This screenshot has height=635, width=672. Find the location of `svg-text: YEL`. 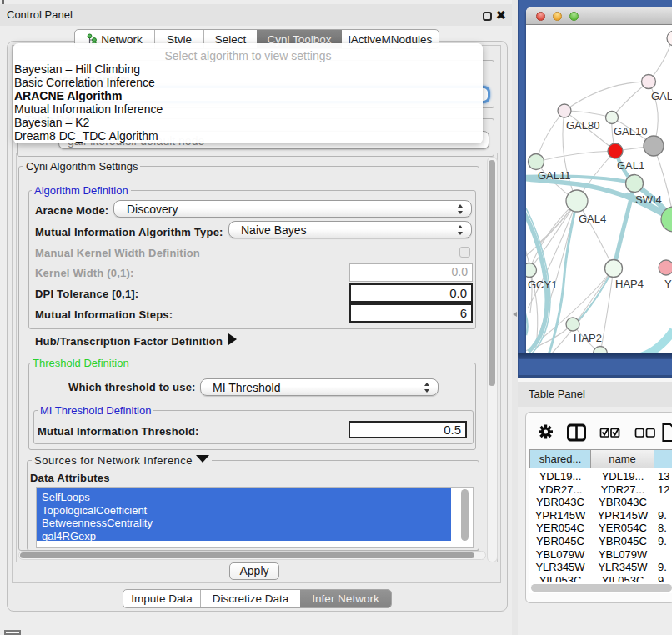

svg-text: YEL is located at coordinates (669, 283).